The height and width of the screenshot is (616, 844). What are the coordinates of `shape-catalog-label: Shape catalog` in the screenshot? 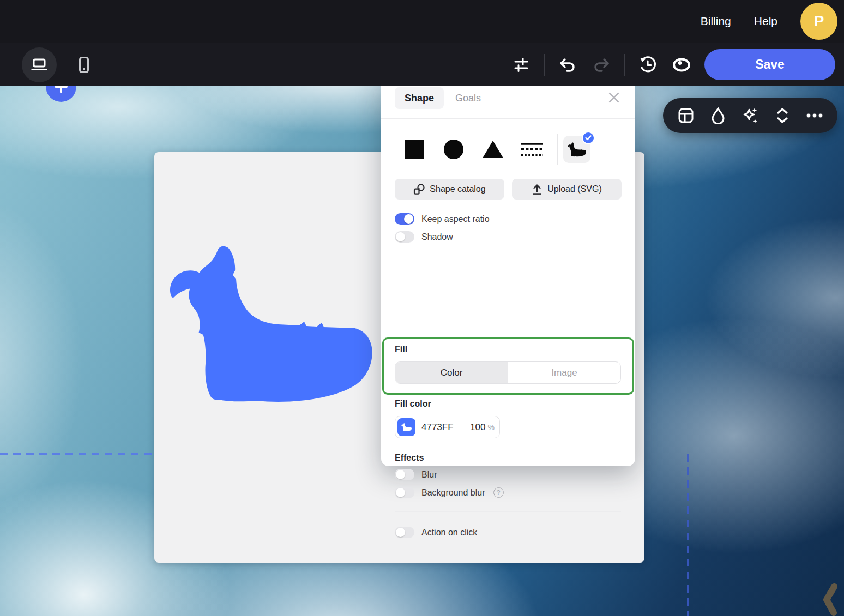 It's located at (457, 189).